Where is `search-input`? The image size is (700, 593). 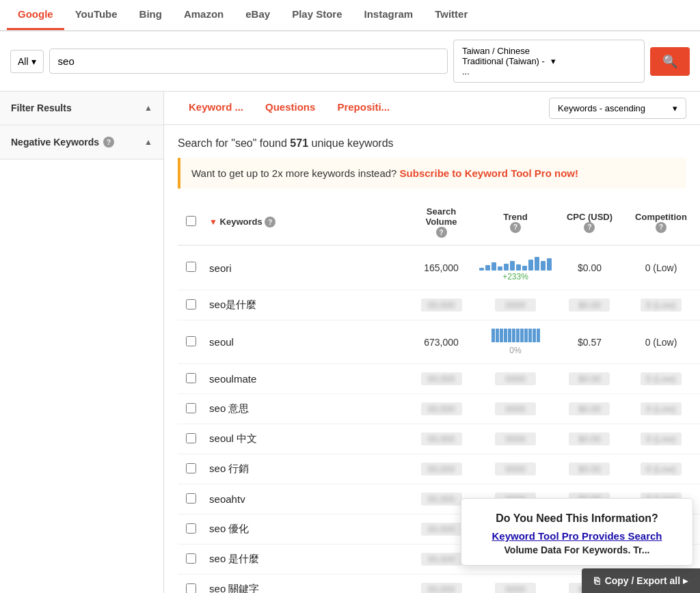 search-input is located at coordinates (249, 61).